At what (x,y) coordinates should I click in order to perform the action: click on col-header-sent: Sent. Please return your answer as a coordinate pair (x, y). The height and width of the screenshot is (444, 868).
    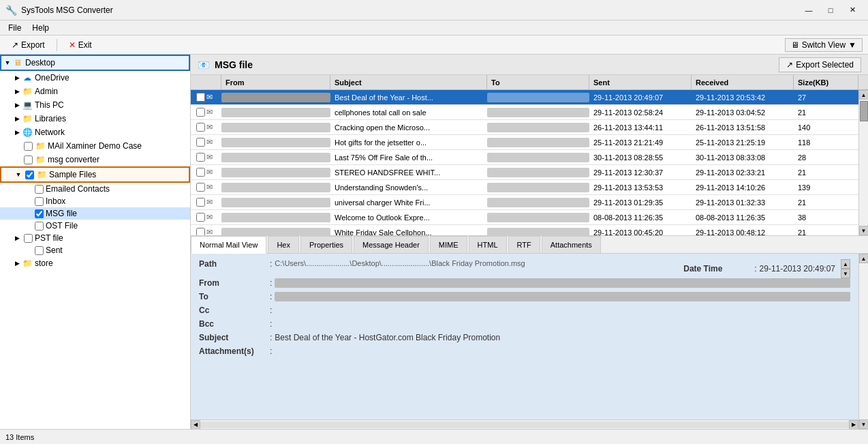
    Looking at the image, I should click on (640, 82).